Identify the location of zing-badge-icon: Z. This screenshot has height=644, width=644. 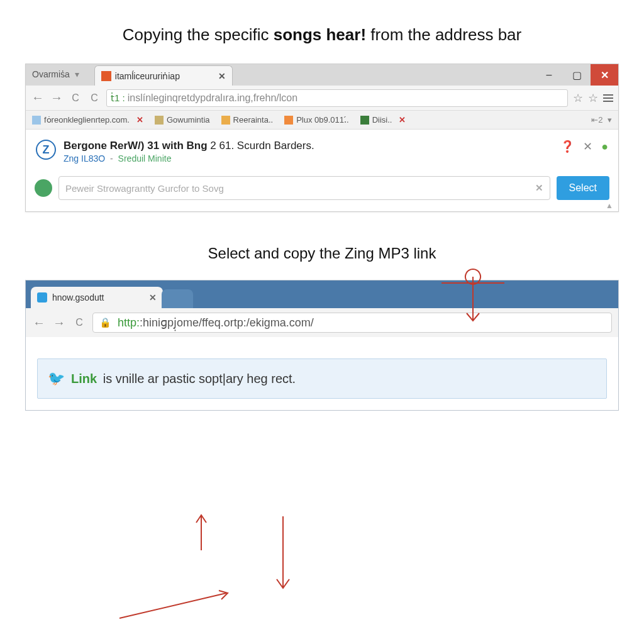
(46, 150).